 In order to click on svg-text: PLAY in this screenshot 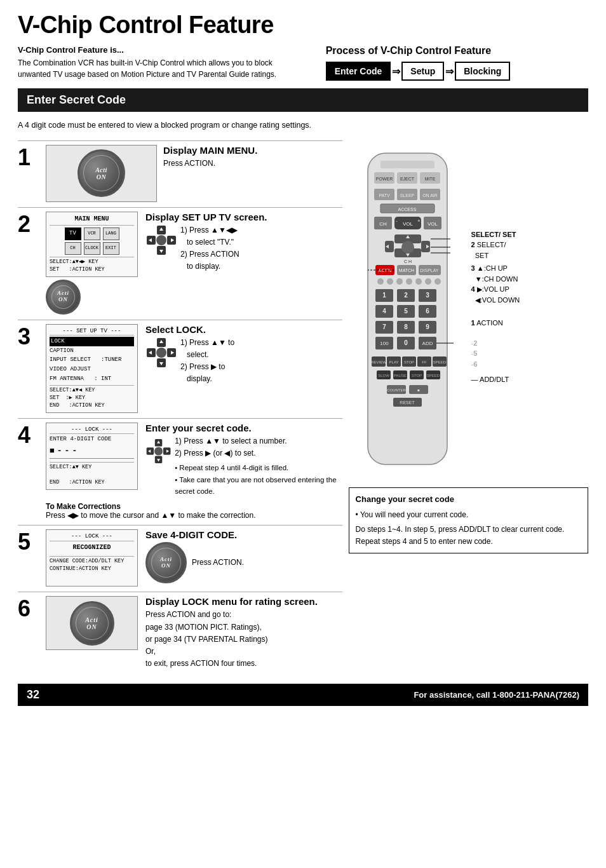, I will do `click(394, 362)`.